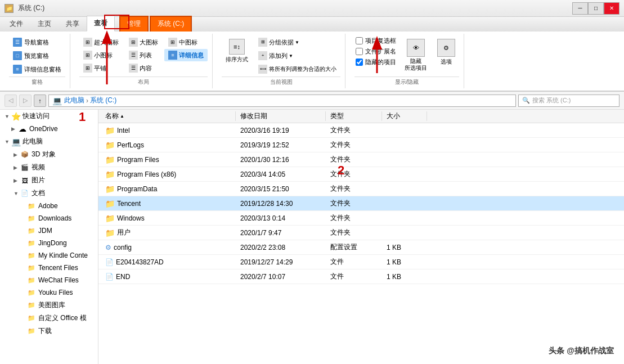 The image size is (624, 364). What do you see at coordinates (263, 56) in the screenshot?
I see `add-column-icon: +` at bounding box center [263, 56].